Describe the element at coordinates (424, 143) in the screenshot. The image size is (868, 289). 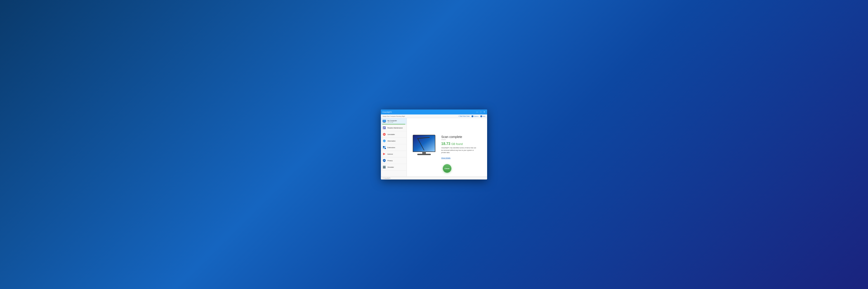
I see `monitor-screen` at that location.